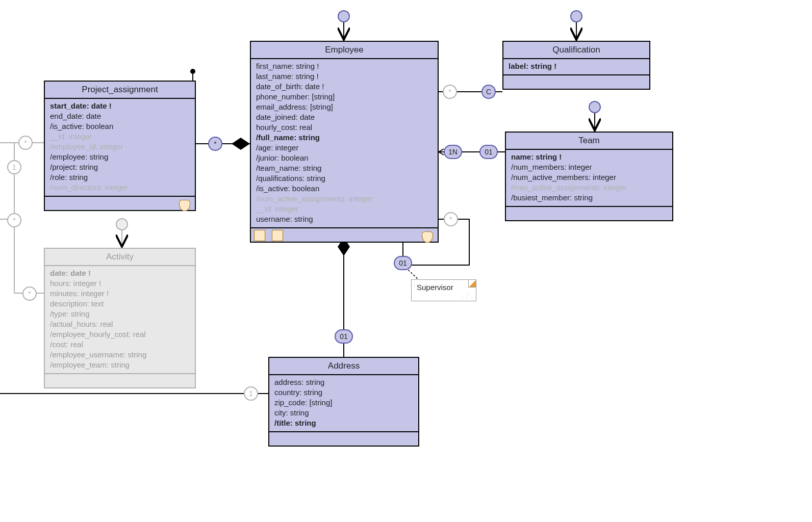 Image resolution: width=812 pixels, height=522 pixels. I want to click on employee-anchor-icon, so click(344, 16).